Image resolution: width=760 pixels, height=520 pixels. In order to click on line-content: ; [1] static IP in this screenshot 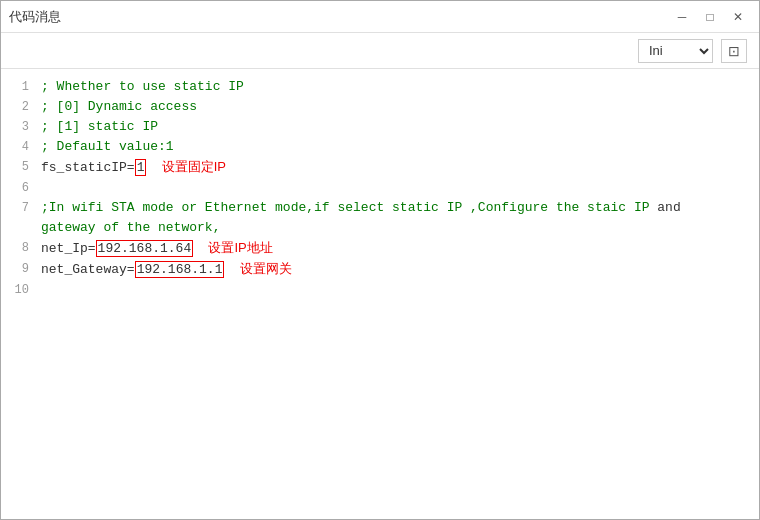, I will do `click(398, 127)`.